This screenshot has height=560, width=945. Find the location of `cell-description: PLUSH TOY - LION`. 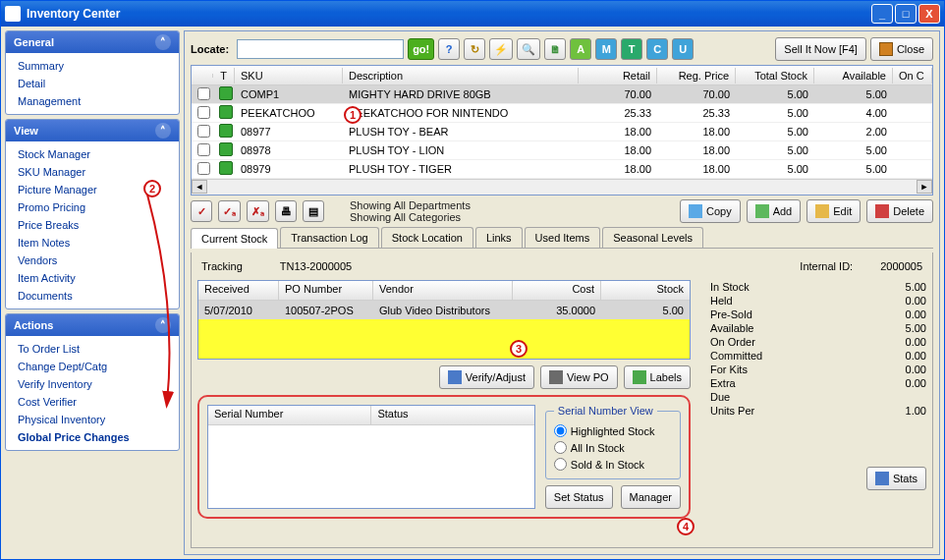

cell-description: PLUSH TOY - LION is located at coordinates (461, 150).